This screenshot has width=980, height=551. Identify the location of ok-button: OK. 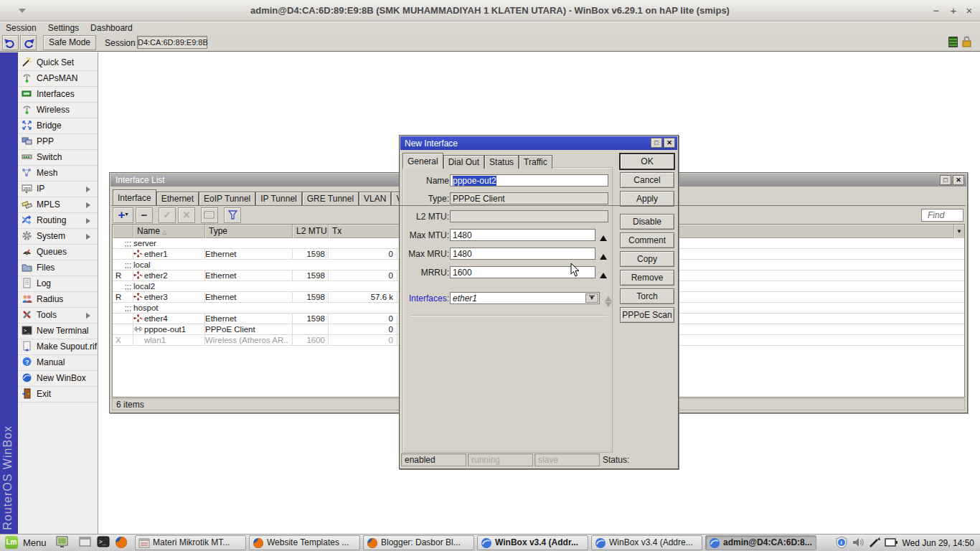
(647, 161).